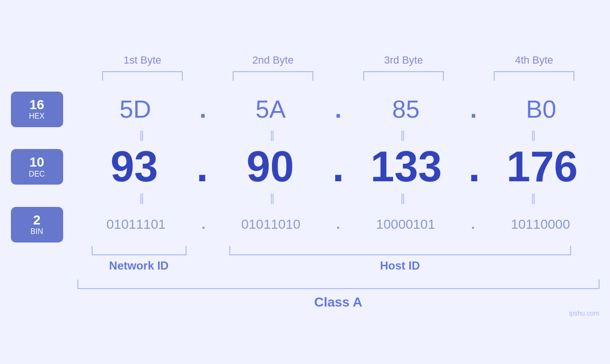  I want to click on byte2-top-bracket, so click(273, 76).